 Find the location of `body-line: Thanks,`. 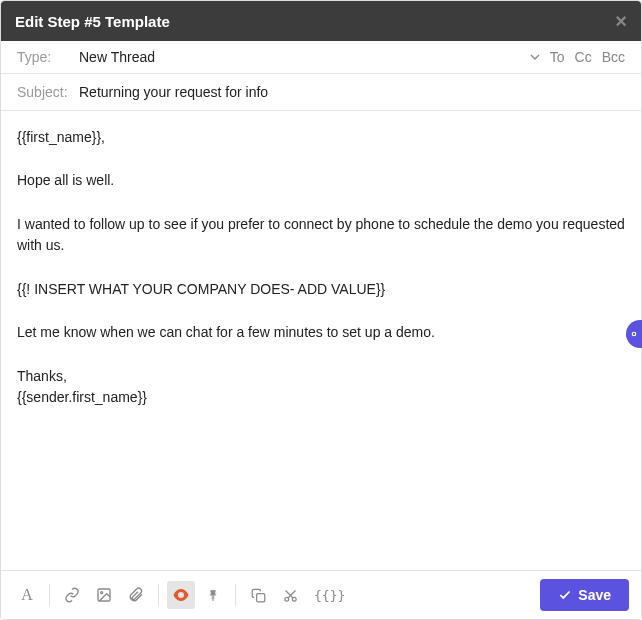

body-line: Thanks, is located at coordinates (321, 377).